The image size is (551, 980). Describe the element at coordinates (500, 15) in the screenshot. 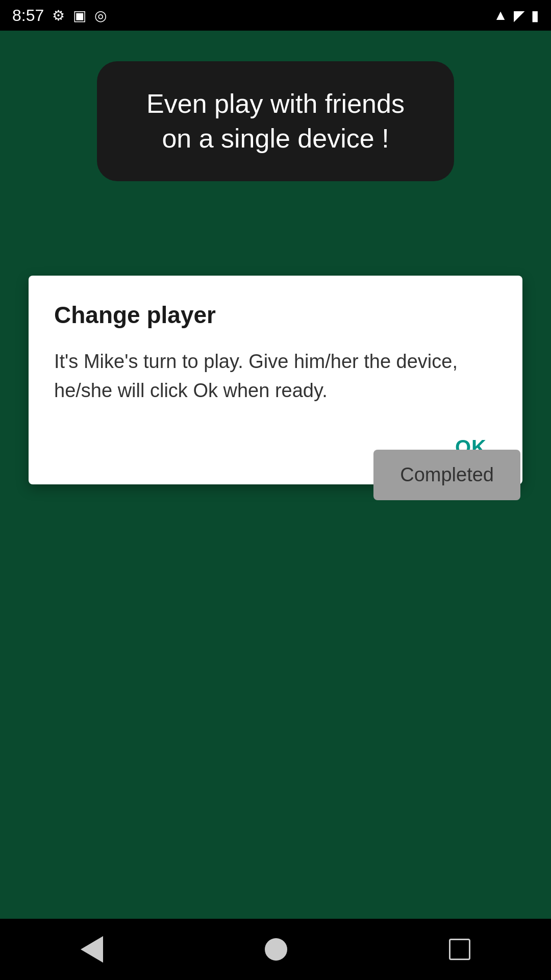

I see `wifi-icon: ▲` at that location.